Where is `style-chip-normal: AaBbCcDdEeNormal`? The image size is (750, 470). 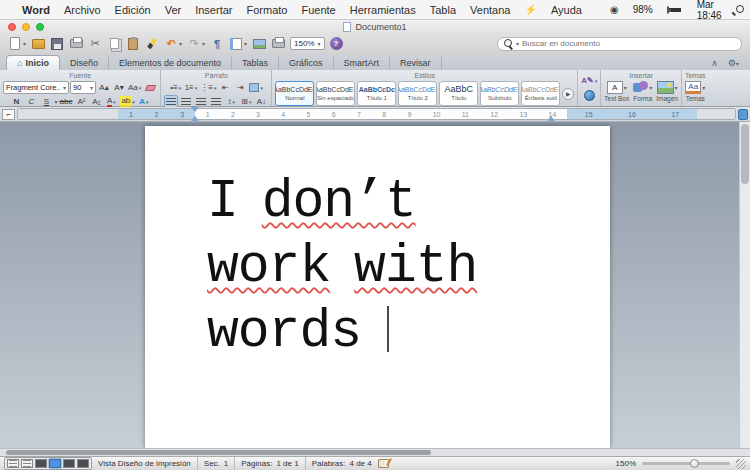
style-chip-normal: AaBbCcDdEeNormal is located at coordinates (294, 94).